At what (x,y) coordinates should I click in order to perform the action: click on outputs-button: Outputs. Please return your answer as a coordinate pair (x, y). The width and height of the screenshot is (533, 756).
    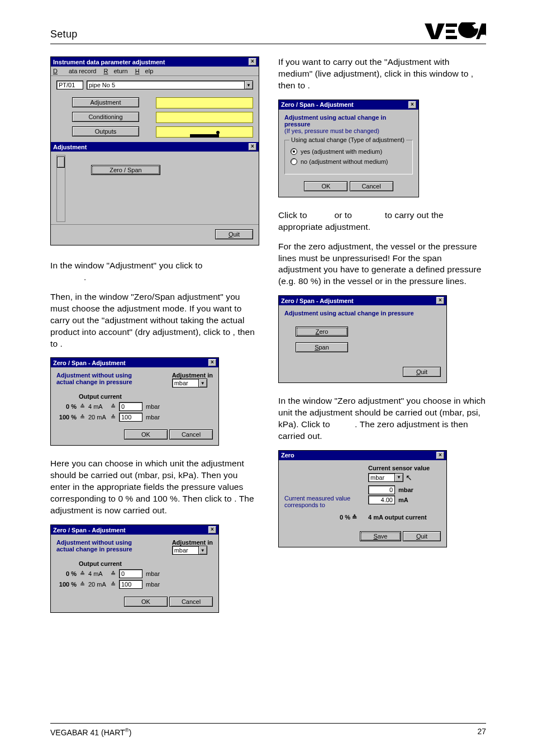
    Looking at the image, I should click on (106, 131).